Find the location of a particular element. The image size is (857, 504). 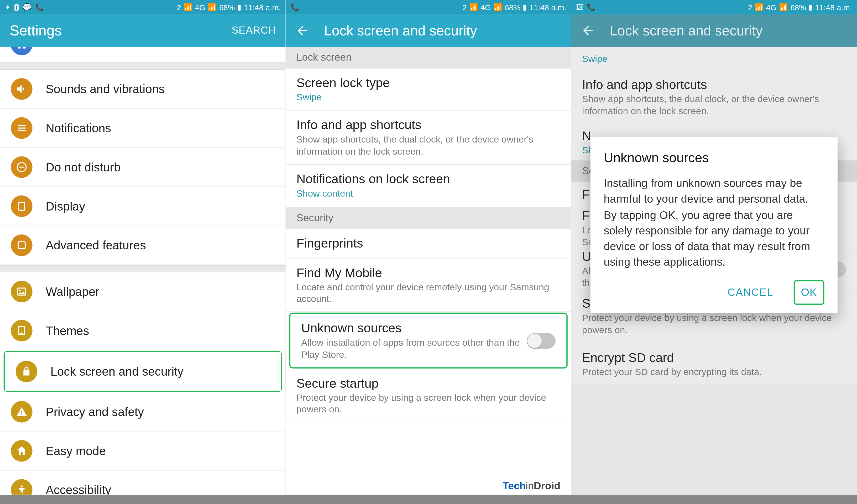

search-button: SEARCH is located at coordinates (254, 31).